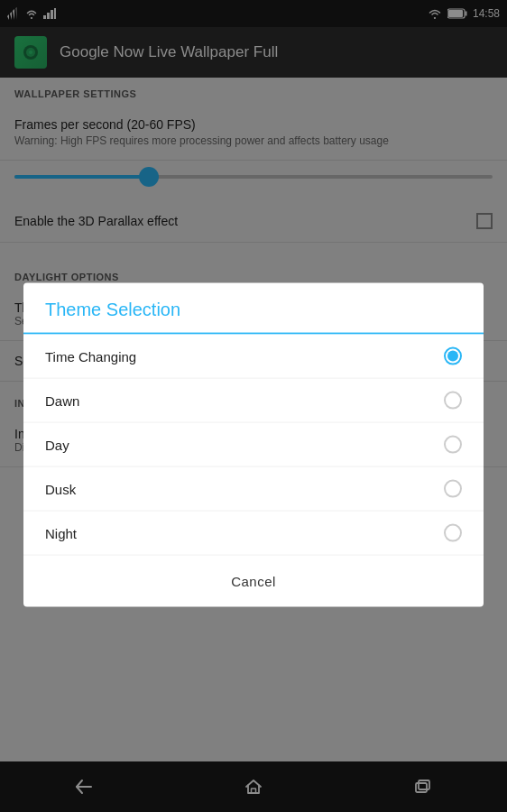  What do you see at coordinates (254, 581) in the screenshot?
I see `cancel-button: Cancel` at bounding box center [254, 581].